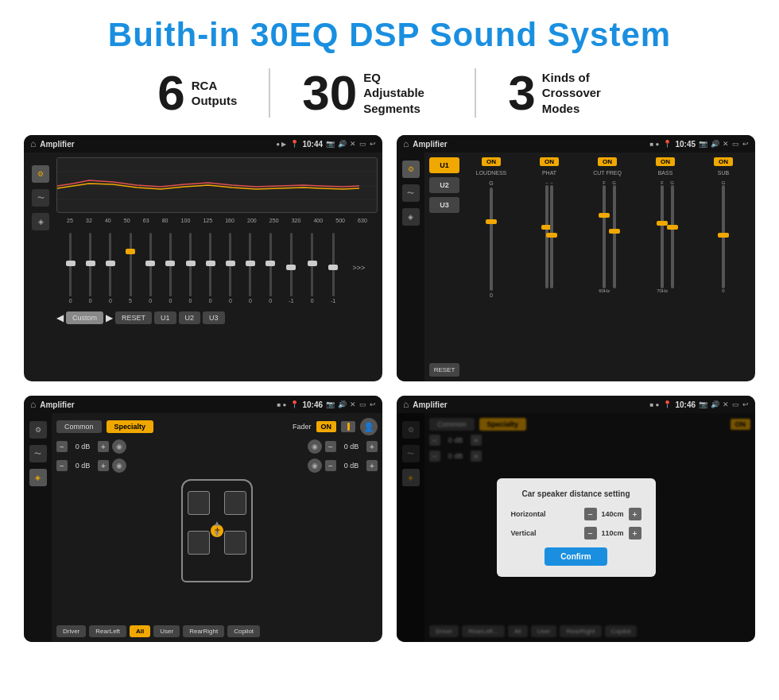 The width and height of the screenshot is (779, 700). What do you see at coordinates (403, 94) in the screenshot?
I see `stat-eq-text: EQ AdjustableSegments` at bounding box center [403, 94].